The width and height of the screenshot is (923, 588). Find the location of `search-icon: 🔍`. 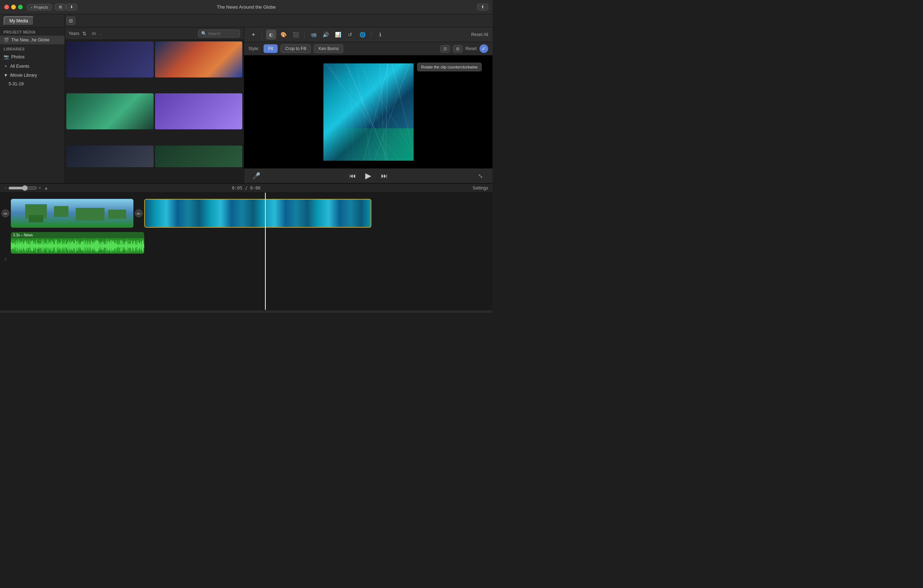

search-icon: 🔍 is located at coordinates (204, 34).